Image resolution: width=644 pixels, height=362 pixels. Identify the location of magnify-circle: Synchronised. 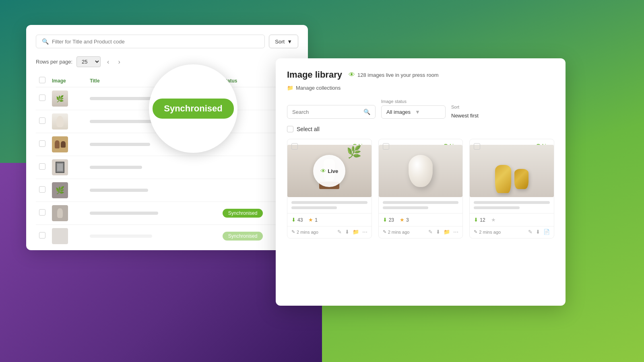
(193, 109).